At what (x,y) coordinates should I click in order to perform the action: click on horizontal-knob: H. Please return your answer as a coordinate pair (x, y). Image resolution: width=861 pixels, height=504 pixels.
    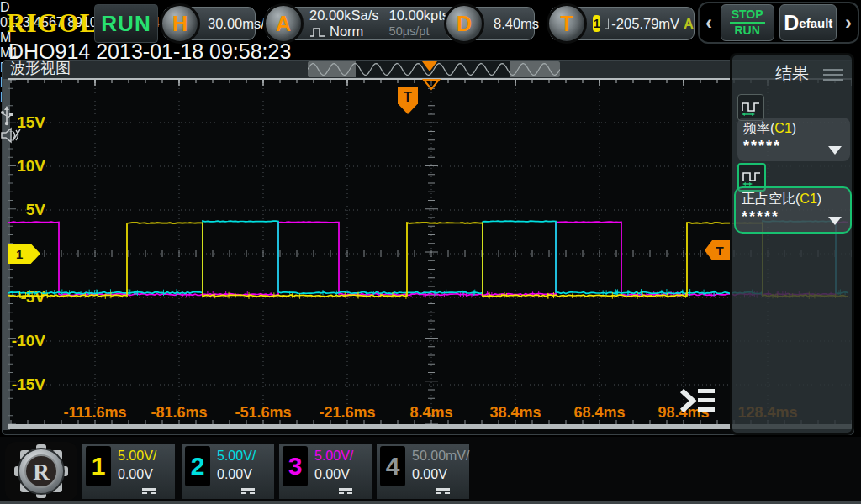
    Looking at the image, I should click on (180, 24).